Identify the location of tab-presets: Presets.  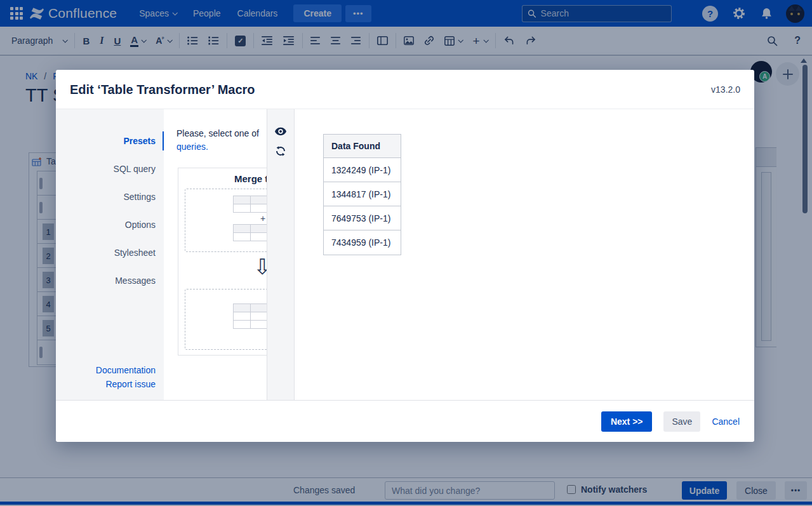
(110, 141).